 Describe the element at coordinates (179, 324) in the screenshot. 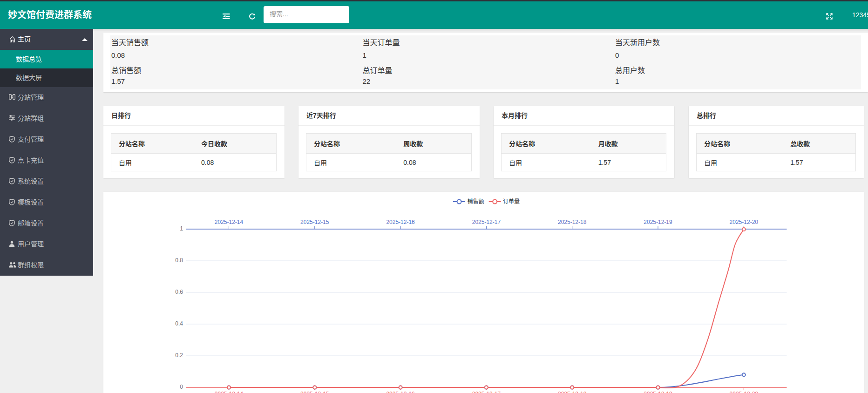

I see `svg-text: 0.4` at that location.